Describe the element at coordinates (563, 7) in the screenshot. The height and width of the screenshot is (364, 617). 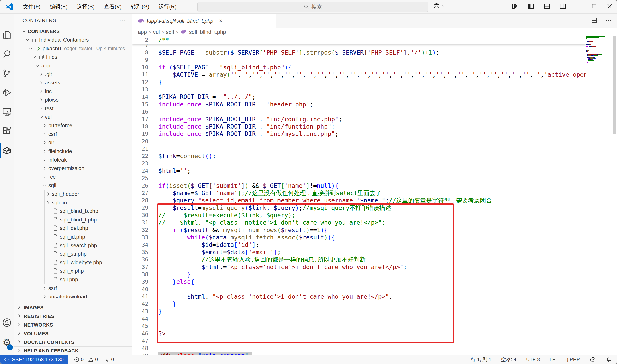
I see `toggle-secondary-sidebar-icon` at that location.